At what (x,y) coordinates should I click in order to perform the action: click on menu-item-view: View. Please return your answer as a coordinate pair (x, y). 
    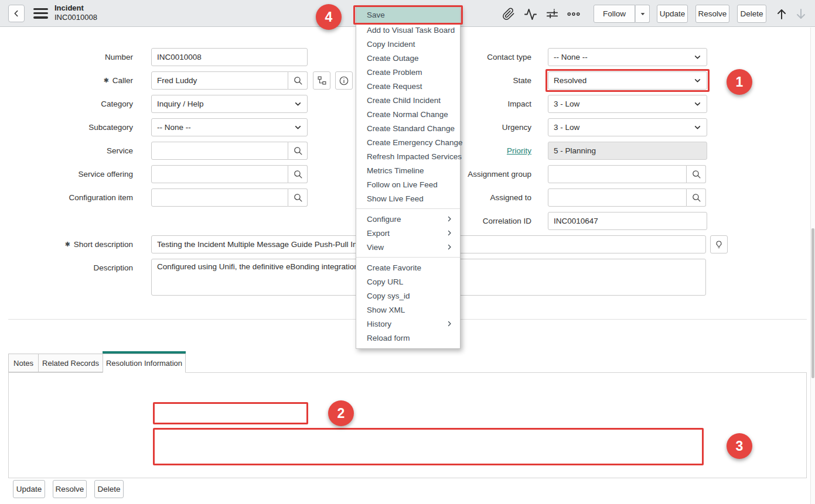
    Looking at the image, I should click on (408, 247).